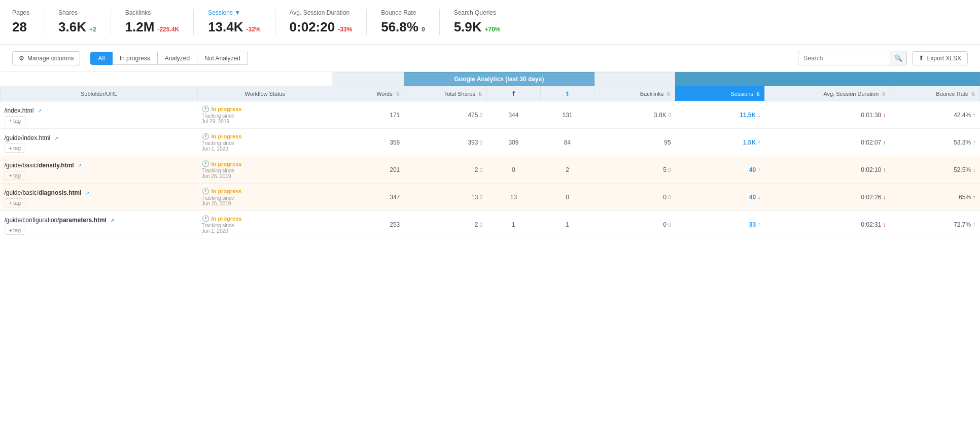 This screenshot has height=428, width=980. I want to click on bounce-cell: 53.3% ↑, so click(935, 142).